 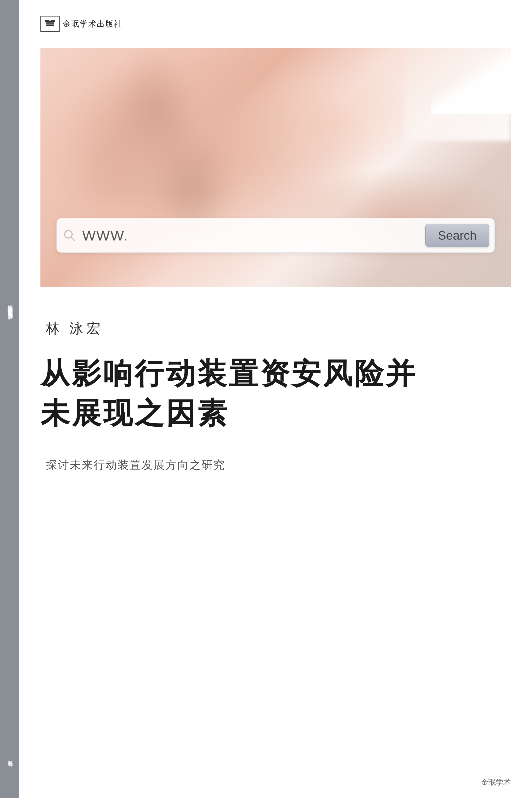 What do you see at coordinates (496, 782) in the screenshot?
I see `bottom-publisher-label: 金珉学术` at bounding box center [496, 782].